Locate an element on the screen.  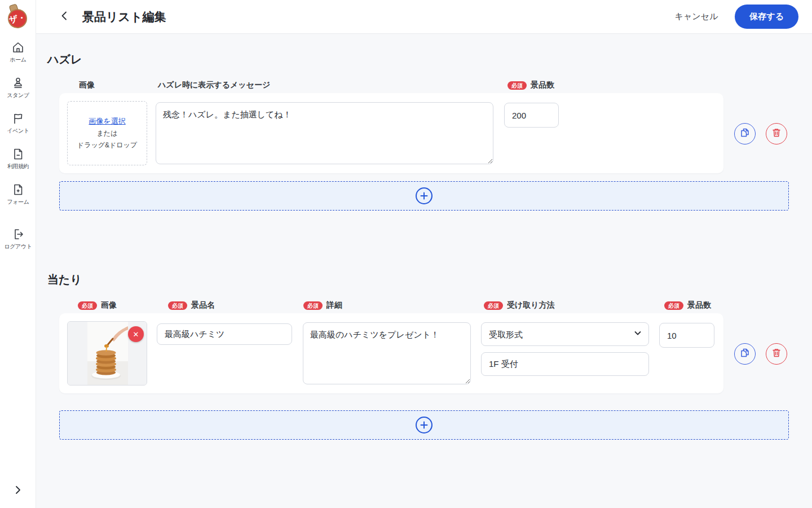
or-label: または is located at coordinates (107, 133).